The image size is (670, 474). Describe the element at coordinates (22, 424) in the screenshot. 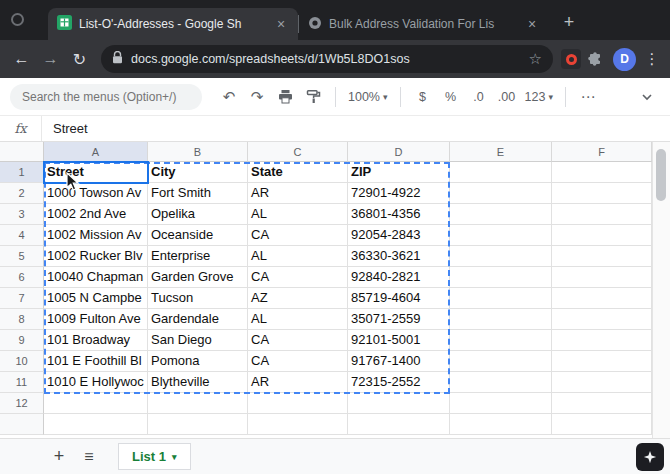

I see `row-header` at that location.